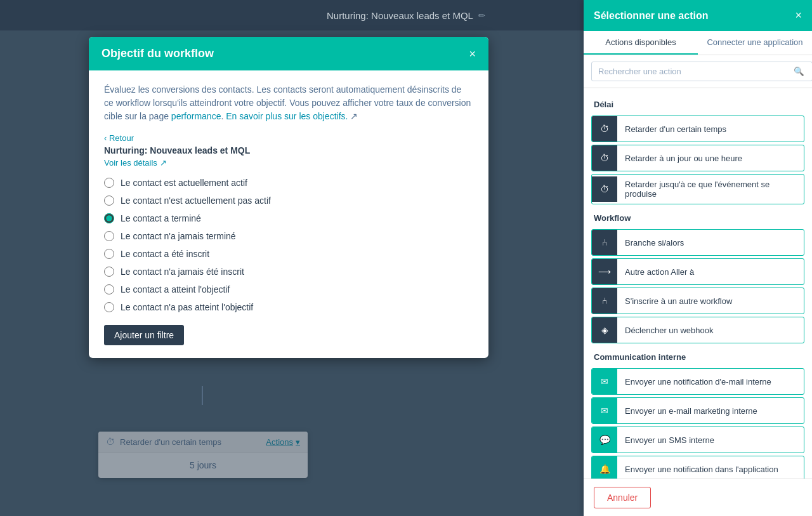  I want to click on radio-group: Le contact est actuellement actif Le con…, so click(289, 245).